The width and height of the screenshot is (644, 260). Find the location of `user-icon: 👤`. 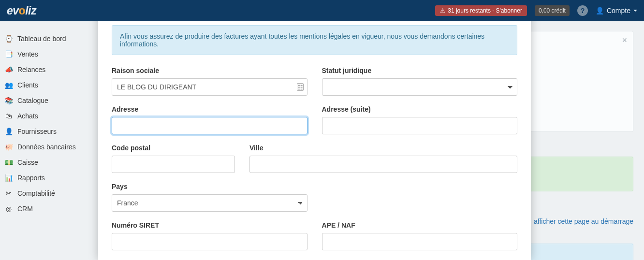

user-icon: 👤 is located at coordinates (600, 11).